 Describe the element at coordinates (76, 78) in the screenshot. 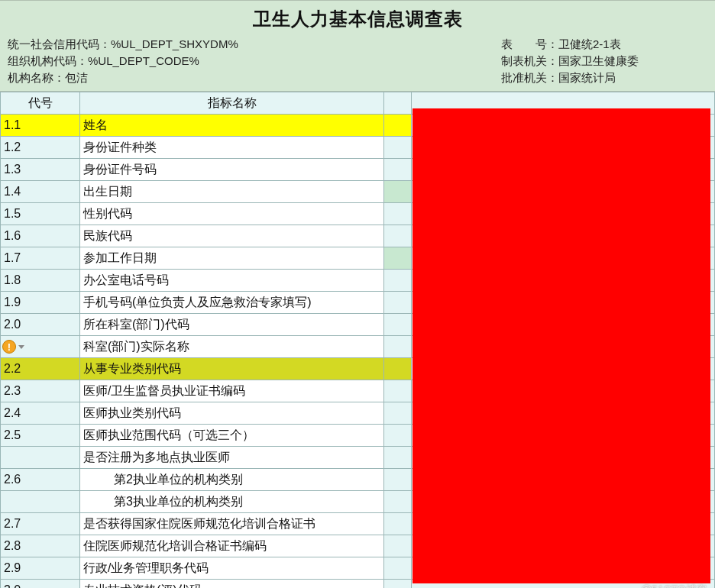

I see `meta-l3-value: 包洁` at that location.